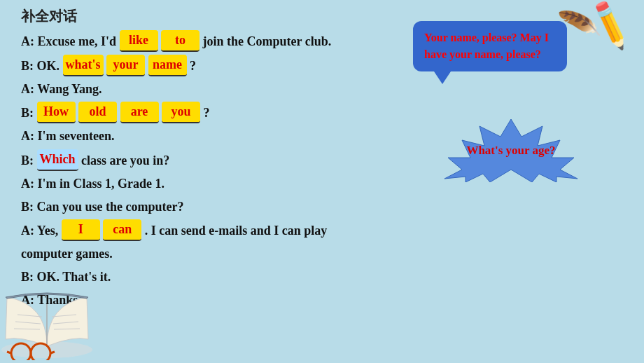 Image resolution: width=644 pixels, height=363 pixels. Describe the element at coordinates (322, 90) in the screenshot. I see `dialog-line-3: A: Wang Yang.` at that location.